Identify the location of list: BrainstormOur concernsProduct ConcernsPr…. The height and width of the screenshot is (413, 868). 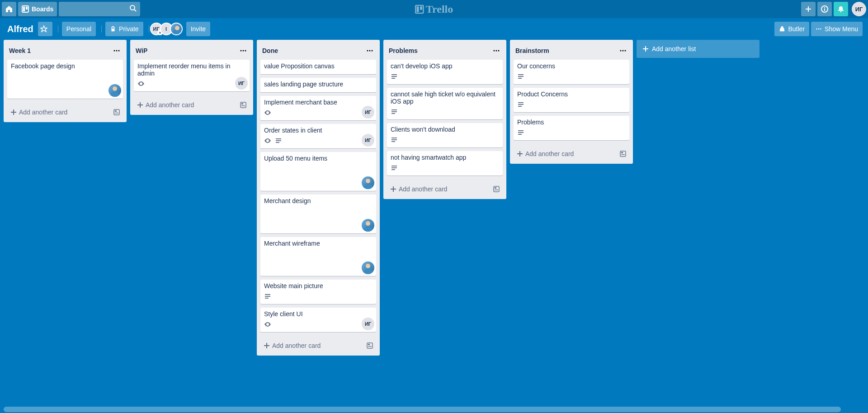
(571, 102).